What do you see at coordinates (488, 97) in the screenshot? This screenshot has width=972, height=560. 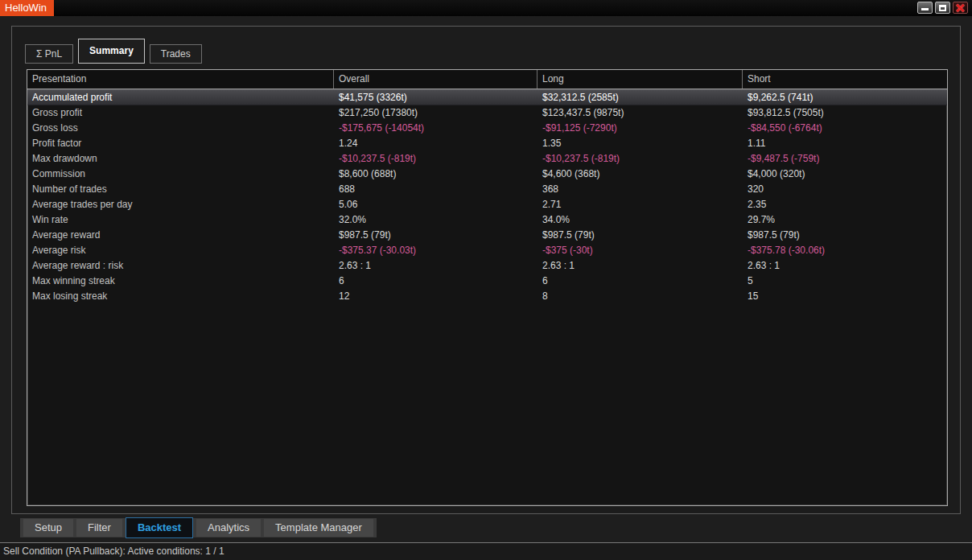 I see `table-row: Accumulated profit$41,575 (3326t)$32,312…` at bounding box center [488, 97].